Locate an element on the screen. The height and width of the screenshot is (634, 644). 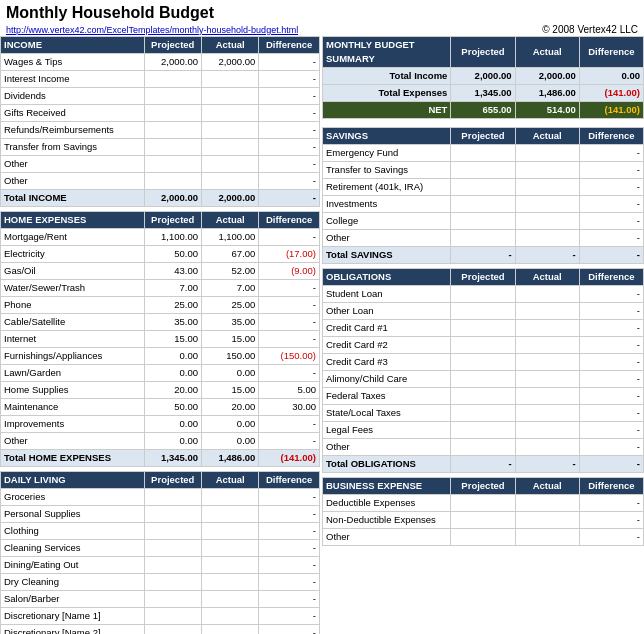
obligations-col-actual: Actual is located at coordinates (547, 278).